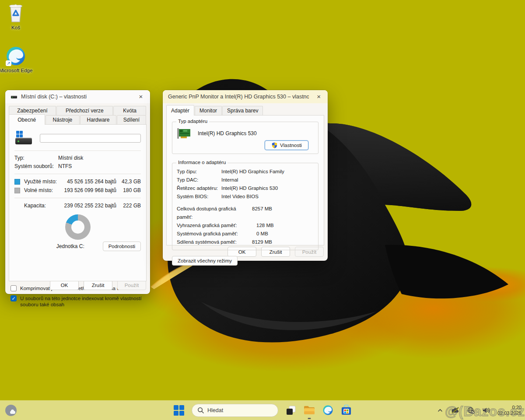  I want to click on windows-start-icon, so click(179, 410).